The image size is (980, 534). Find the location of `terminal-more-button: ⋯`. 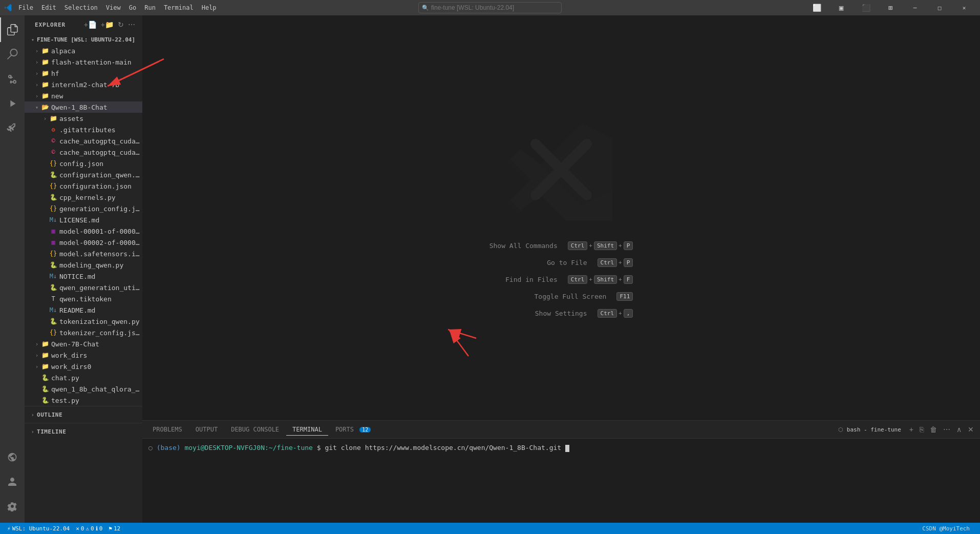

terminal-more-button: ⋯ is located at coordinates (947, 429).